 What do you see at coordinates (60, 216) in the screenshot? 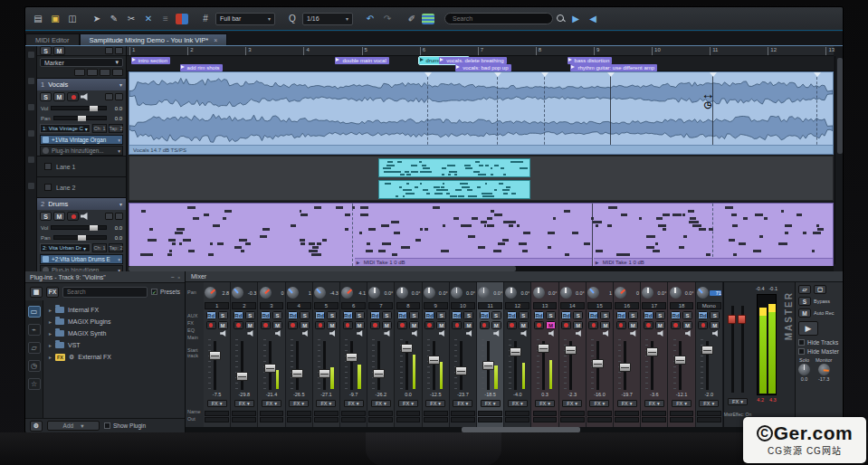
I see `track-mute-button: M` at bounding box center [60, 216].